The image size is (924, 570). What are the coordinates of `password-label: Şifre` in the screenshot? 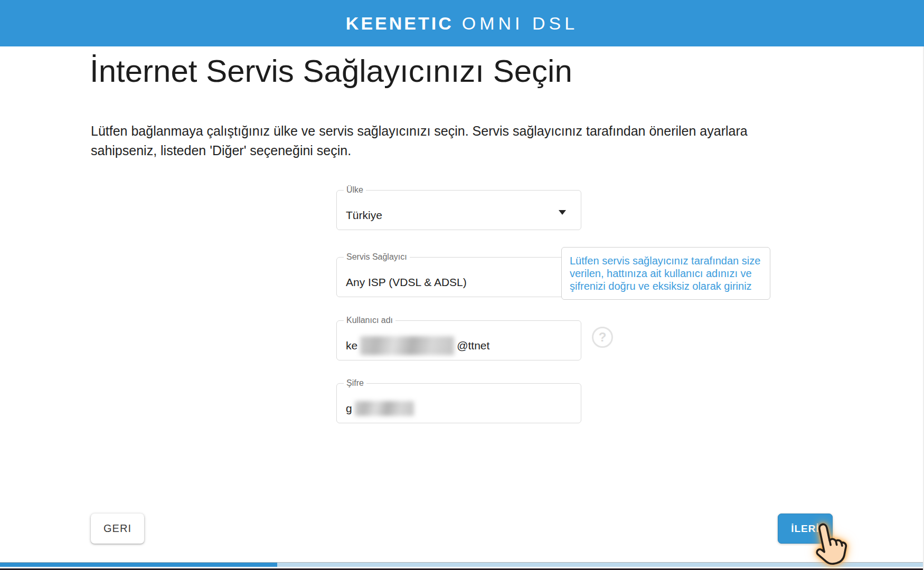 It's located at (355, 383).